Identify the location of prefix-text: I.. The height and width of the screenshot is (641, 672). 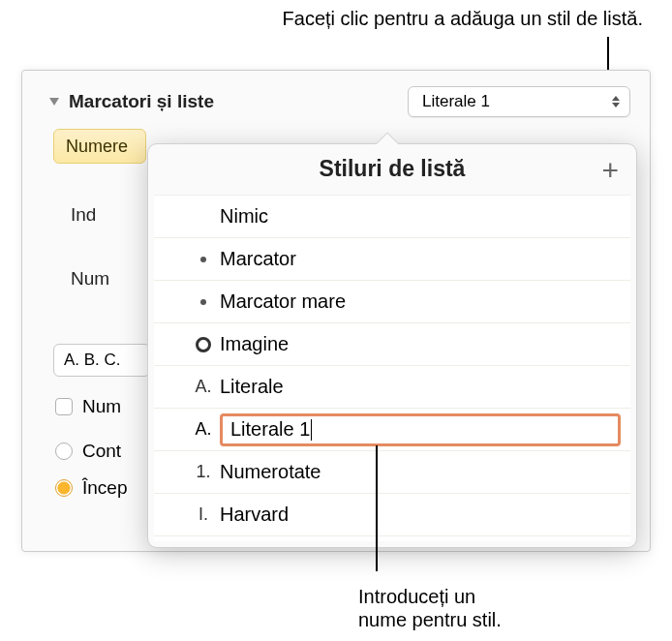
(203, 515).